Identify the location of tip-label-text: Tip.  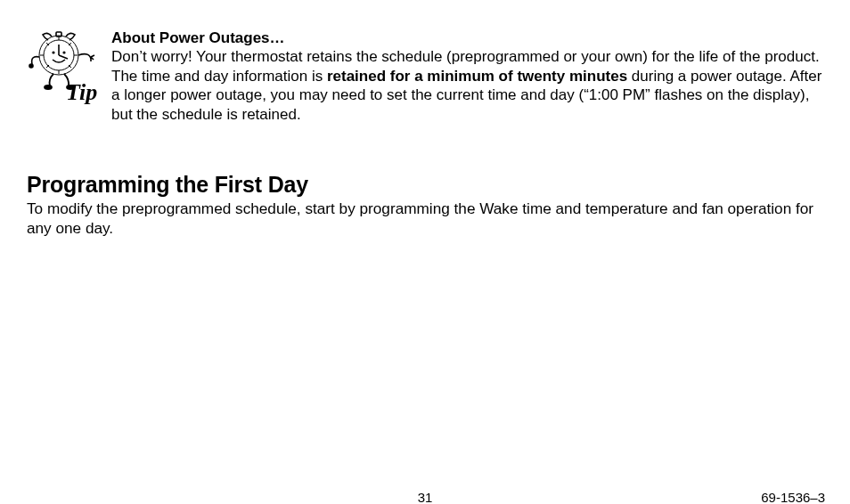
(82, 93).